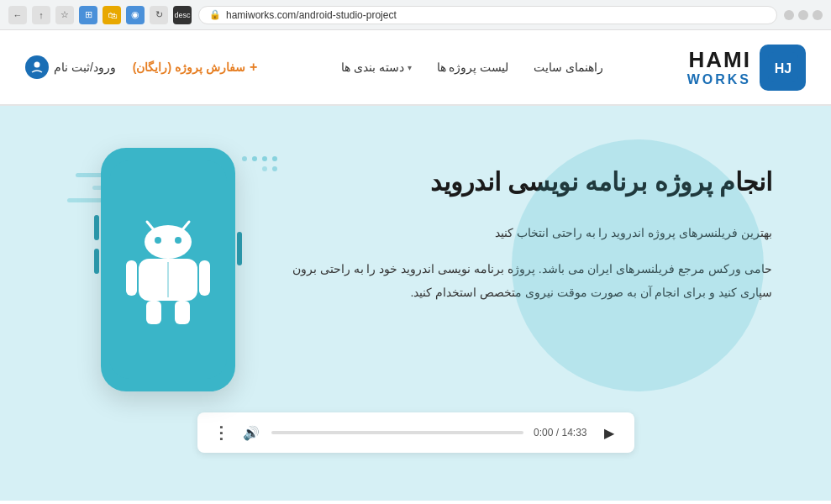  What do you see at coordinates (416, 433) in the screenshot?
I see `video-player: ▶ 0:00 / 14:33 🔊 ⋮` at bounding box center [416, 433].